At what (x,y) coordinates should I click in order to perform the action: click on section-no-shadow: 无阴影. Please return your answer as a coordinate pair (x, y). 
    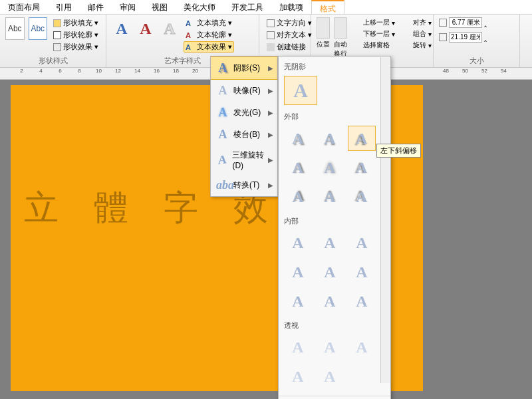
    Looking at the image, I should click on (334, 66).